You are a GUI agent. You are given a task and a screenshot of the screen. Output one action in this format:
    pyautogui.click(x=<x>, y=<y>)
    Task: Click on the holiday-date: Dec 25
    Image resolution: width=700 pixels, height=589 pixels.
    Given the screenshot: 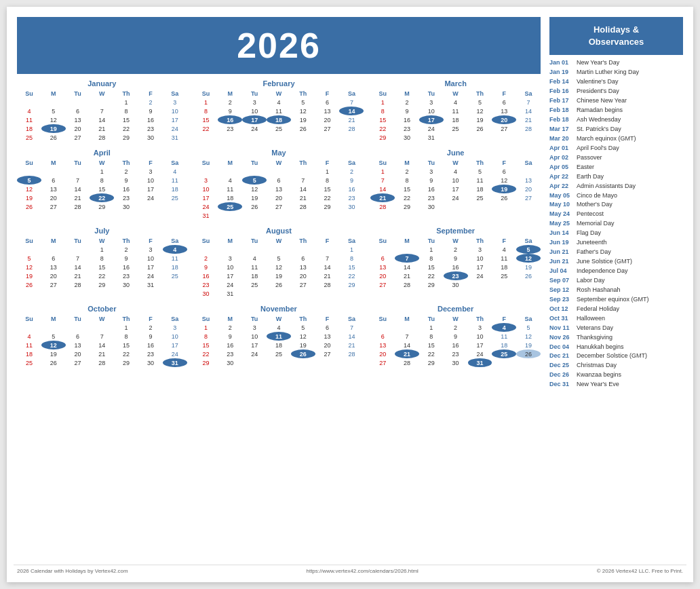 What is the action you would take?
    pyautogui.click(x=562, y=366)
    